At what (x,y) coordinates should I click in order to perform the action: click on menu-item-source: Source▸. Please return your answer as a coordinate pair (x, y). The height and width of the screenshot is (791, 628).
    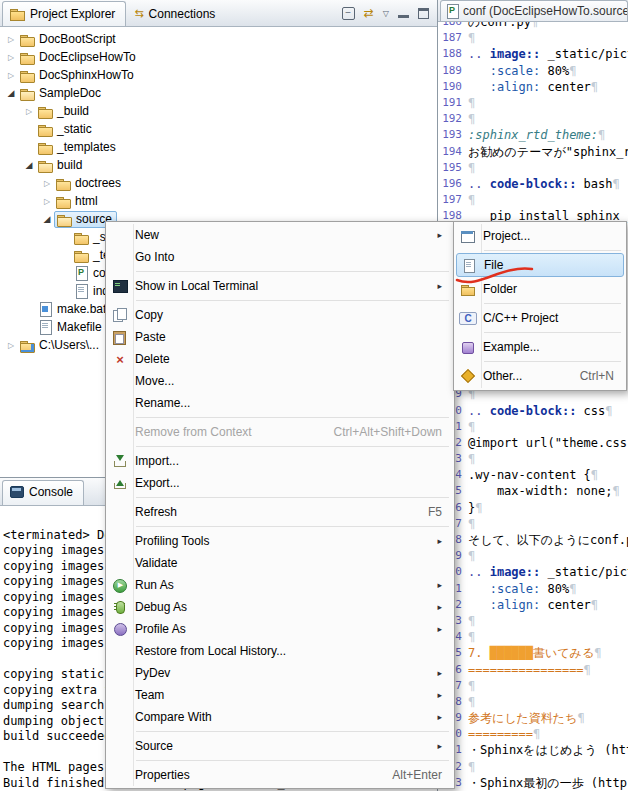
    Looking at the image, I should click on (280, 746).